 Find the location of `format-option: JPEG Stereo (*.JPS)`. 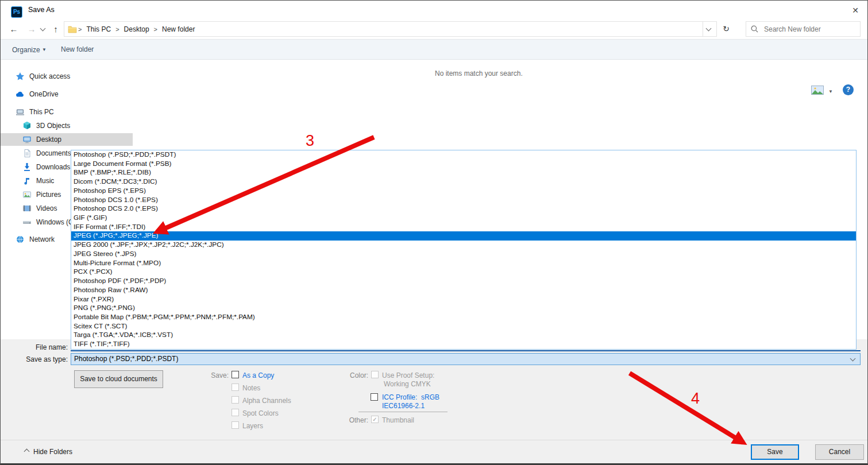

format-option: JPEG Stereo (*.JPS) is located at coordinates (464, 254).